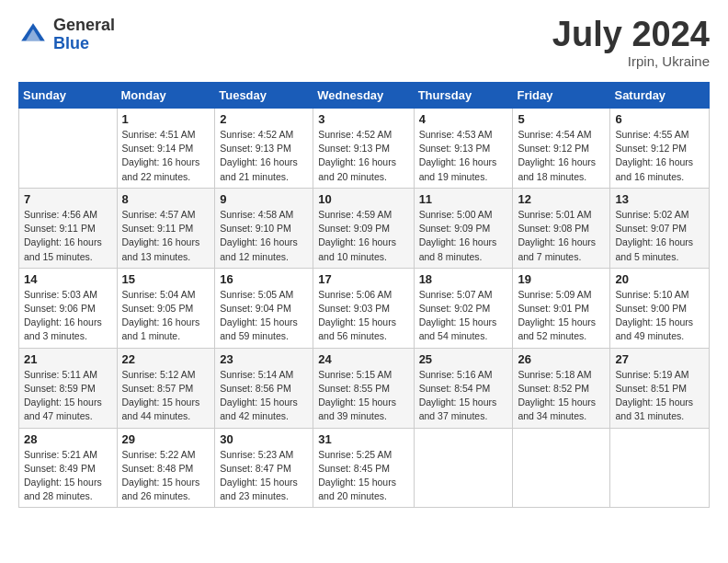 Image resolution: width=728 pixels, height=563 pixels. What do you see at coordinates (264, 236) in the screenshot?
I see `day-info: Sunrise: 4:58 AMSunset: 9:10 PMDaylight:…` at bounding box center [264, 236].